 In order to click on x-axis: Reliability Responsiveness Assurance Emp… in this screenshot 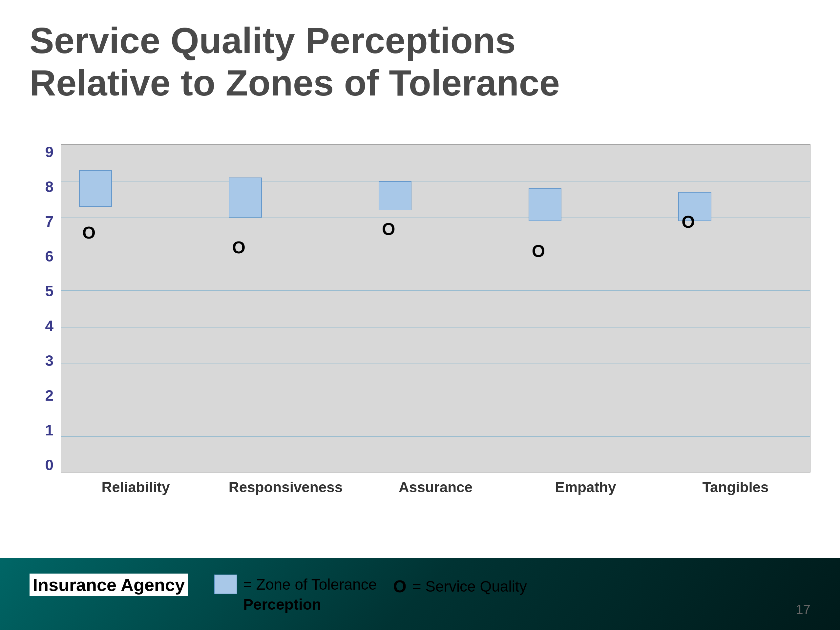, I will do `click(436, 488)`.